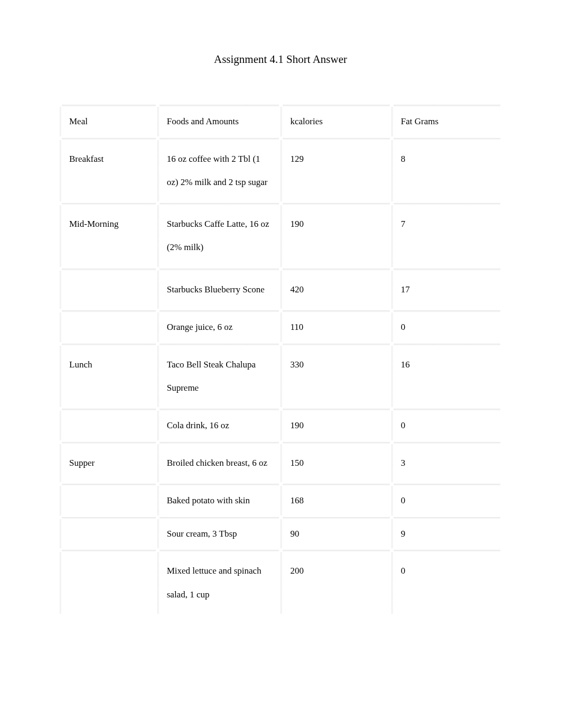 The image size is (561, 728). What do you see at coordinates (446, 235) in the screenshot?
I see `cell-fat: 7` at bounding box center [446, 235].